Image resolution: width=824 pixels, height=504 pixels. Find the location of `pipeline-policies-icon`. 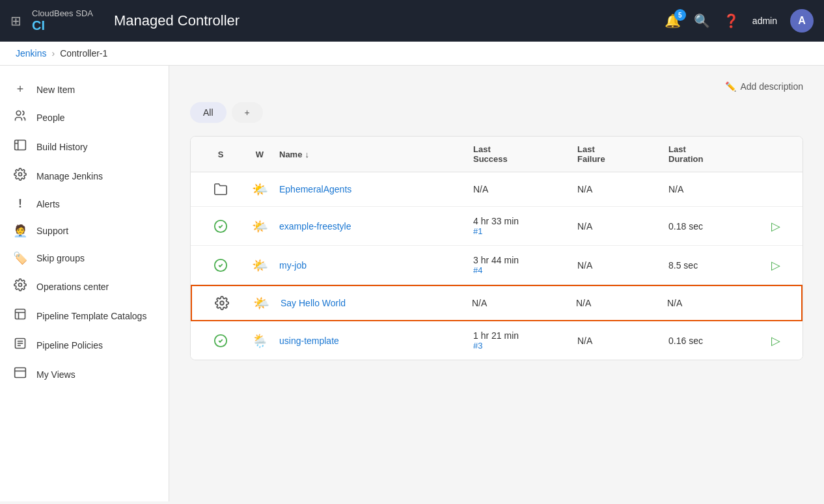

pipeline-policies-icon is located at coordinates (20, 345).